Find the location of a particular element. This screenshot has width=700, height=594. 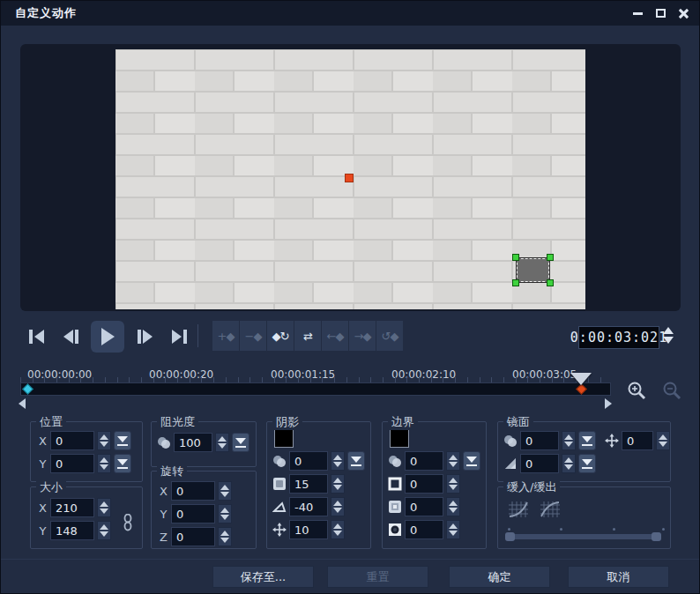

size-x-spinner is located at coordinates (104, 508).